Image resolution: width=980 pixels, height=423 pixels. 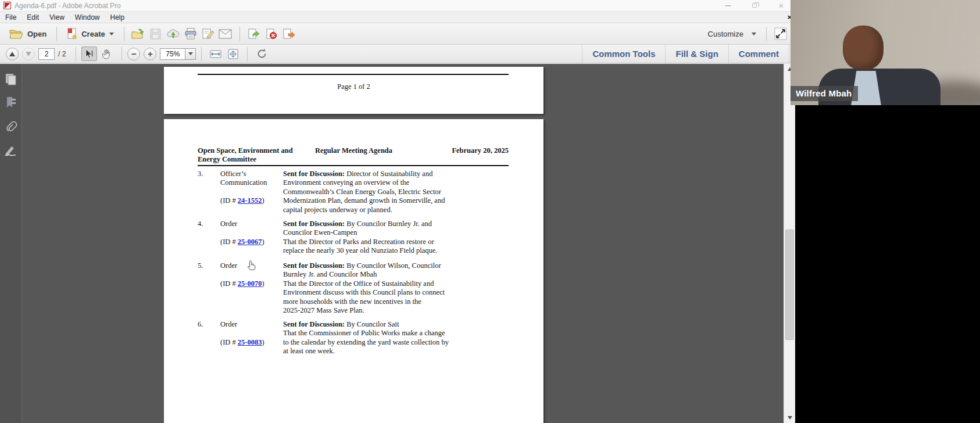 What do you see at coordinates (11, 150) in the screenshot?
I see `signatures-icon` at bounding box center [11, 150].